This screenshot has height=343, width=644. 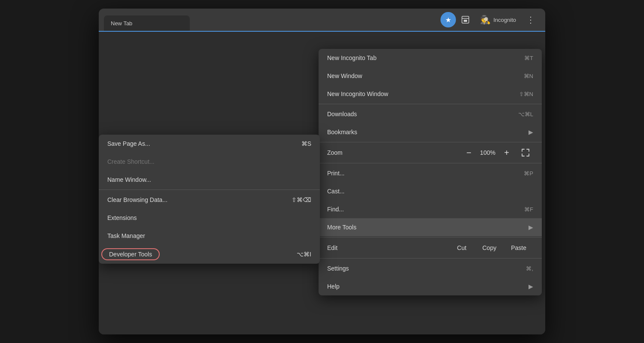 I want to click on zoom-value: 100%, so click(x=488, y=153).